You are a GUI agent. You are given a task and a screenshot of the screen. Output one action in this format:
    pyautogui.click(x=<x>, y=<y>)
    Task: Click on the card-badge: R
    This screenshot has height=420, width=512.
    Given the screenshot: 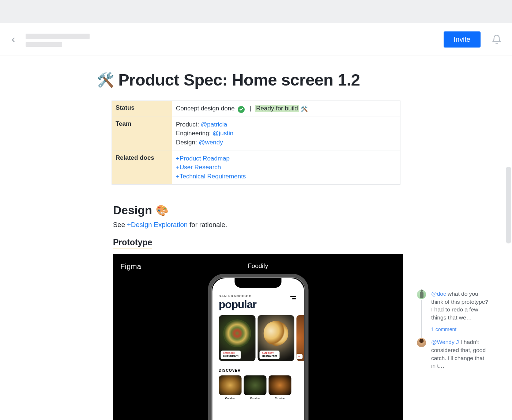 What is the action you would take?
    pyautogui.click(x=299, y=357)
    